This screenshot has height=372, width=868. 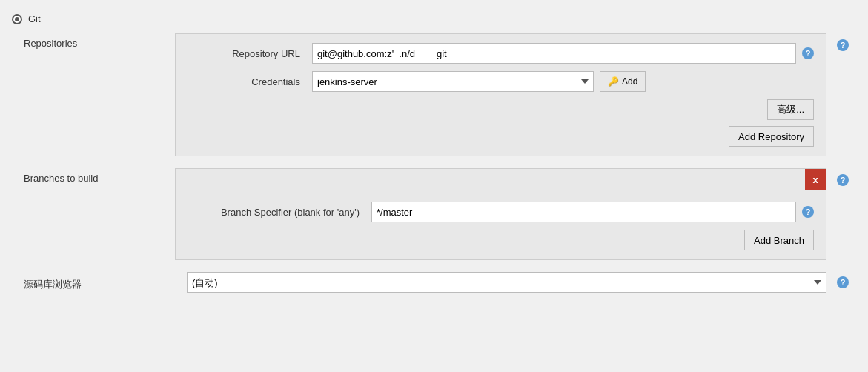 What do you see at coordinates (501, 240) in the screenshot?
I see `add-branch-row: Add Branch` at bounding box center [501, 240].